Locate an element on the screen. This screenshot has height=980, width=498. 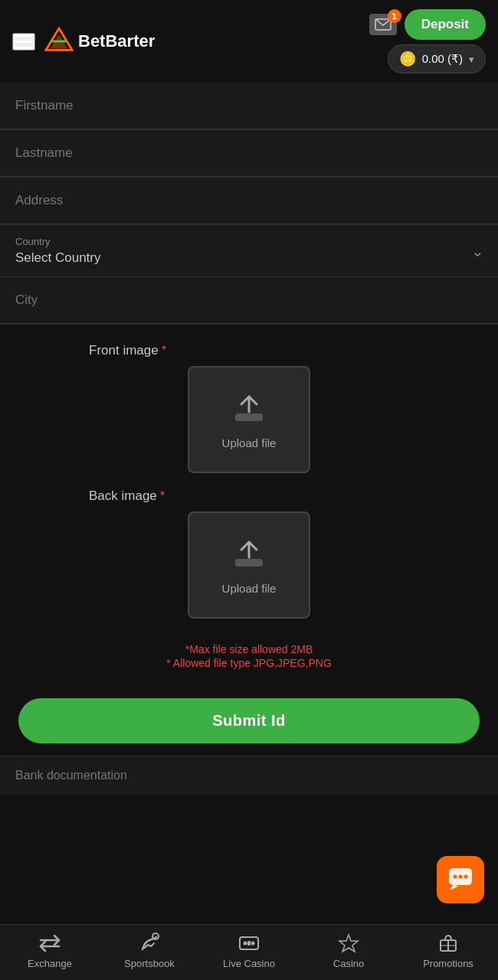
nav-label-exchange: Exchange is located at coordinates (50, 963).